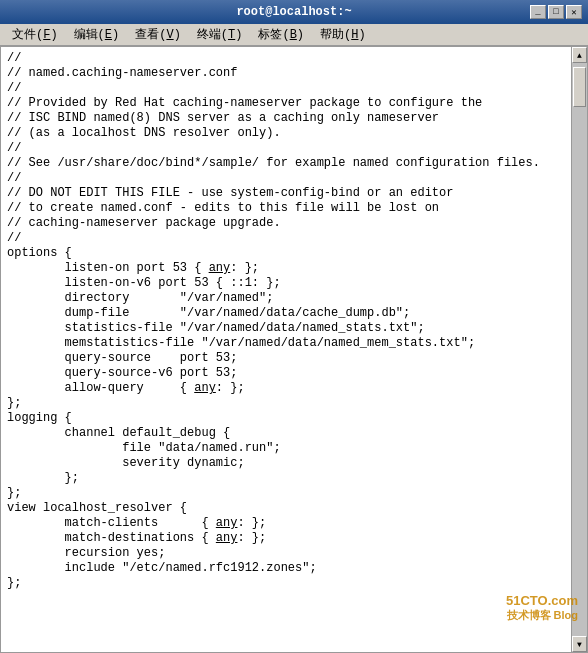 The width and height of the screenshot is (588, 653). What do you see at coordinates (294, 12) in the screenshot?
I see `title-bar: root@localhost:~ _ □ ✕` at bounding box center [294, 12].